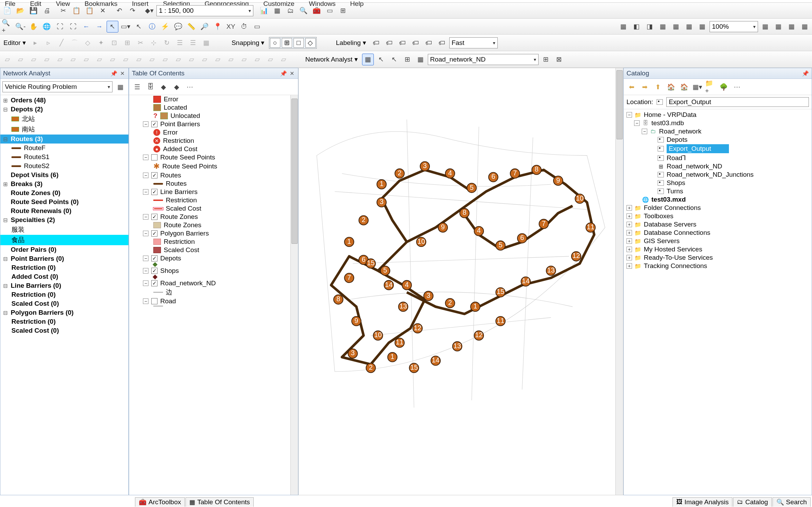 The width and height of the screenshot is (812, 507). I want to click on na-item: Added Cost (0), so click(64, 277).